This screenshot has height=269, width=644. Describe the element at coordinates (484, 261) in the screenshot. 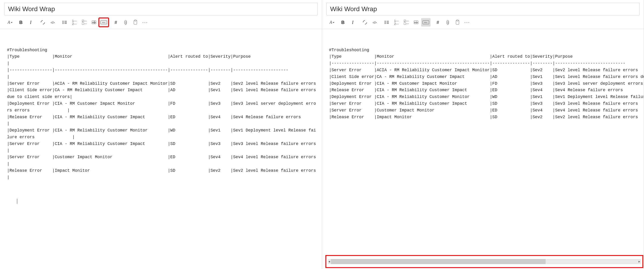

I see `horizontal-scrollbar` at that location.